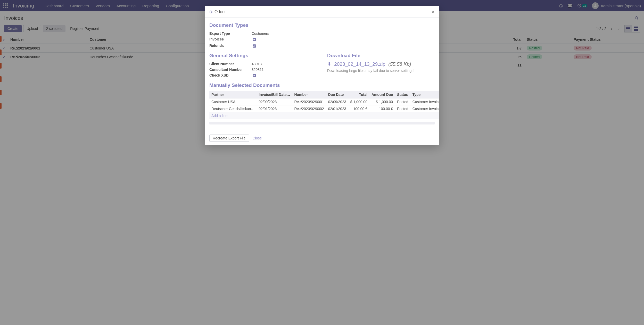 Image resolution: width=644 pixels, height=325 pixels. What do you see at coordinates (229, 138) in the screenshot?
I see `recreate-export-button: Recreate Export File` at bounding box center [229, 138].